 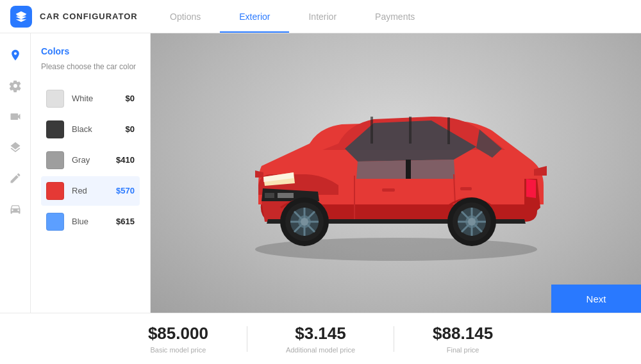 What do you see at coordinates (99, 129) in the screenshot?
I see `color-name-black: Black` at bounding box center [99, 129].